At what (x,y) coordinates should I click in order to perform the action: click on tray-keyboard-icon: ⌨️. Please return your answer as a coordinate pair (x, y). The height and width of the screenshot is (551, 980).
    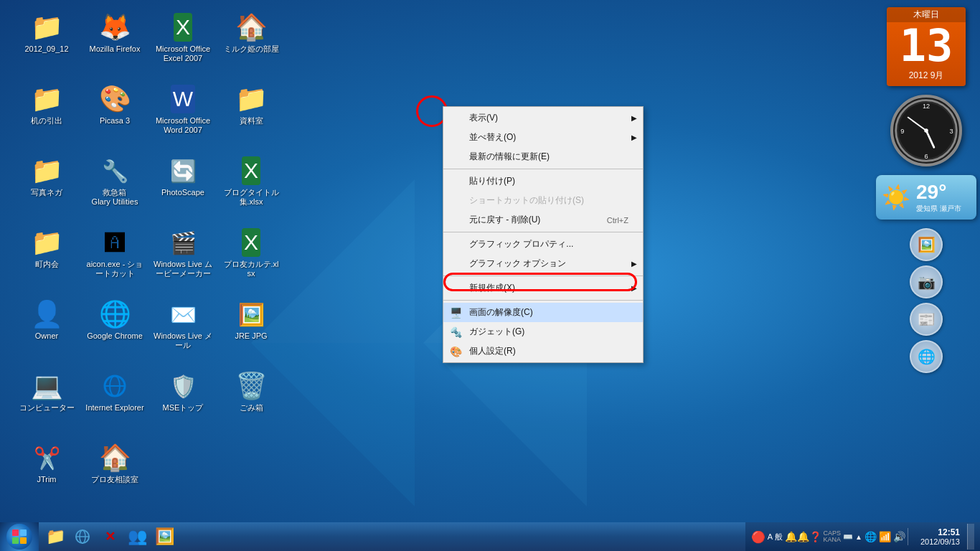
    Looking at the image, I should click on (848, 537).